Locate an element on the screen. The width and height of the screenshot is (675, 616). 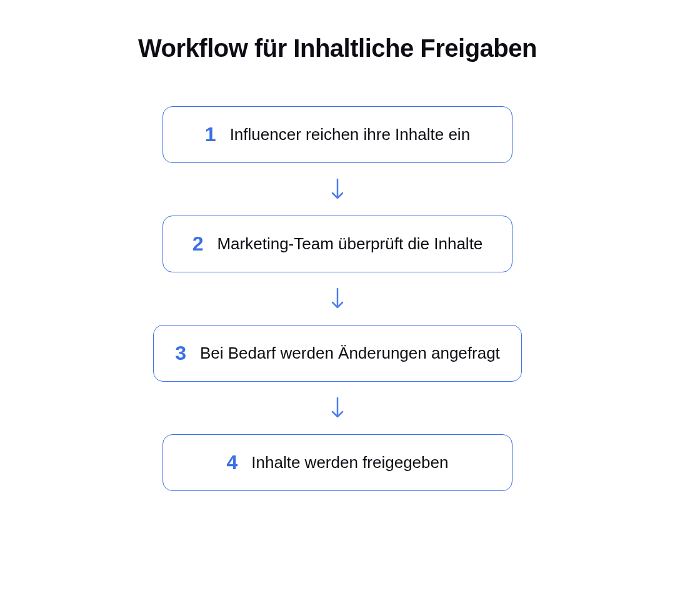
step-label: Marketing-Team überprüft die Inhalte is located at coordinates (350, 244).